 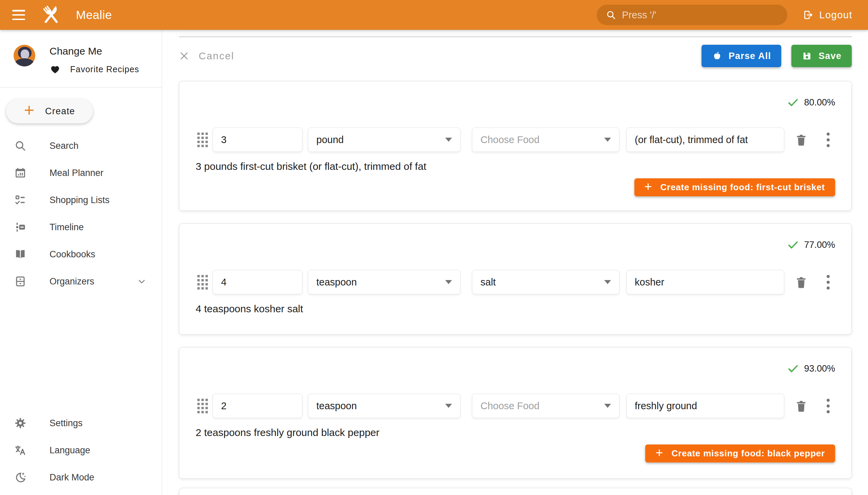 I want to click on checklist-icon, so click(x=20, y=200).